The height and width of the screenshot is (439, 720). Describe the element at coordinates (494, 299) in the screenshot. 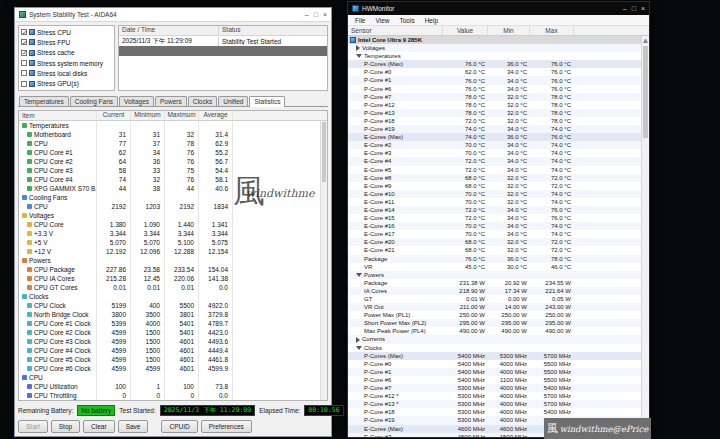

I see `sensor-row-gt: GT0.01 W0.00 W0.05 W` at that location.